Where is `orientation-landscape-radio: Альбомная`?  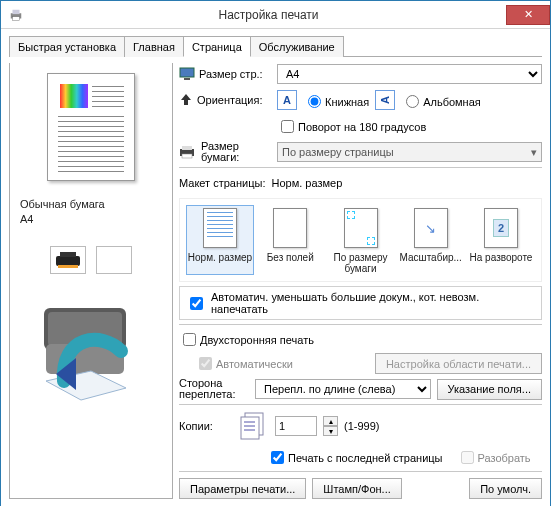 orientation-landscape-radio: Альбомная is located at coordinates (441, 100).